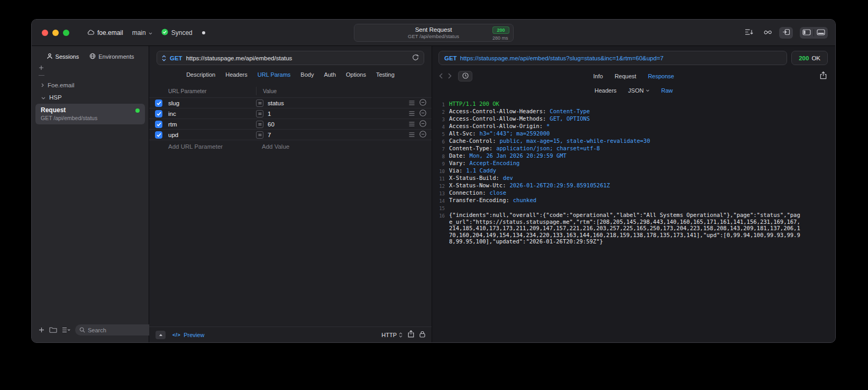  I want to click on sent-request-pill: Sent Request GET /api/embed/status 200 2…, so click(434, 33).